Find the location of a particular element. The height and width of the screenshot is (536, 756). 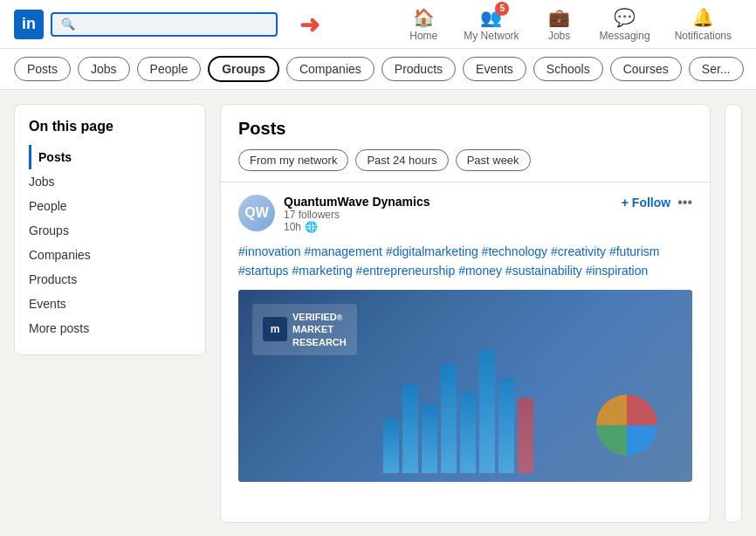

filter-posts: Posts is located at coordinates (42, 69).